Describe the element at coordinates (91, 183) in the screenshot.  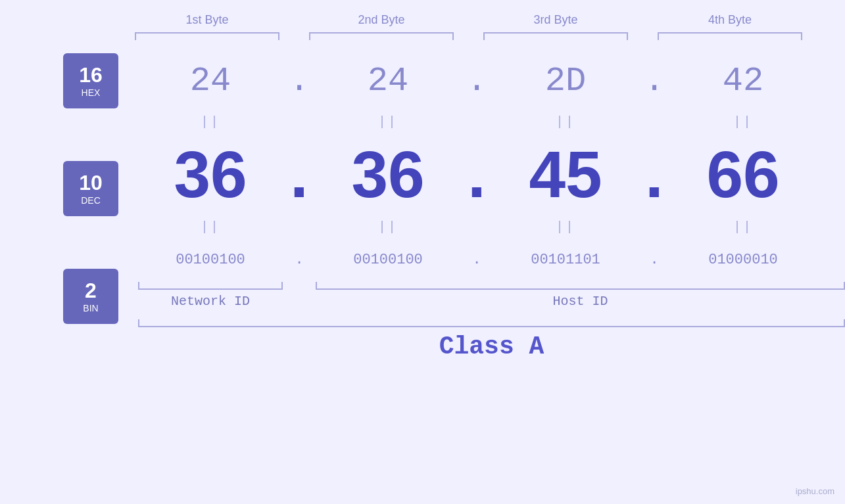
I see `dec-num: 10` at that location.